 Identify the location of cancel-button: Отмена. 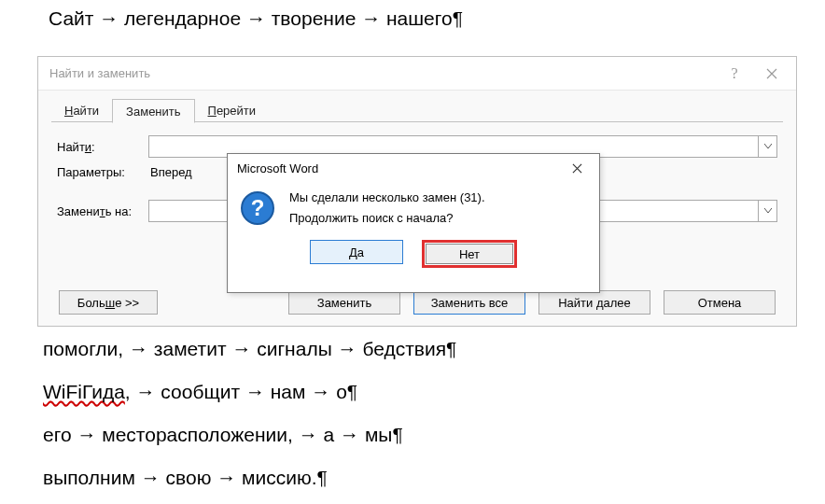
(720, 302).